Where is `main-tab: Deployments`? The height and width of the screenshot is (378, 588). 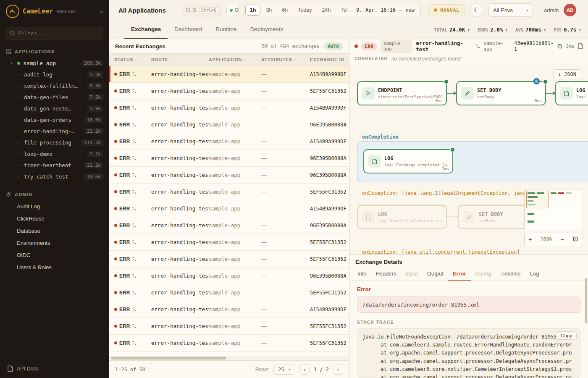 main-tab: Deployments is located at coordinates (267, 29).